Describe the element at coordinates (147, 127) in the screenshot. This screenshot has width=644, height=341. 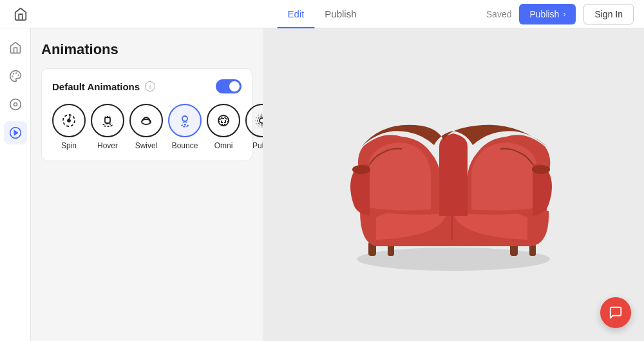
I see `animations-row: Spin Hover` at that location.